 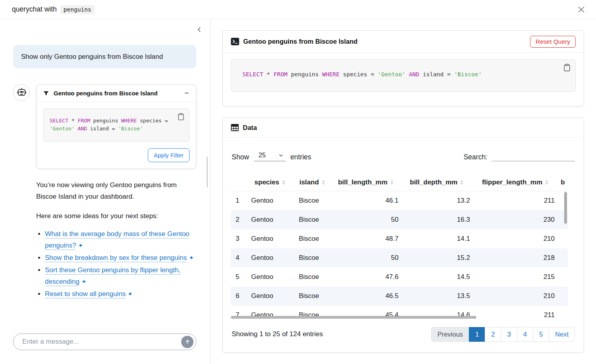 I want to click on column-header-island: island, so click(x=312, y=182).